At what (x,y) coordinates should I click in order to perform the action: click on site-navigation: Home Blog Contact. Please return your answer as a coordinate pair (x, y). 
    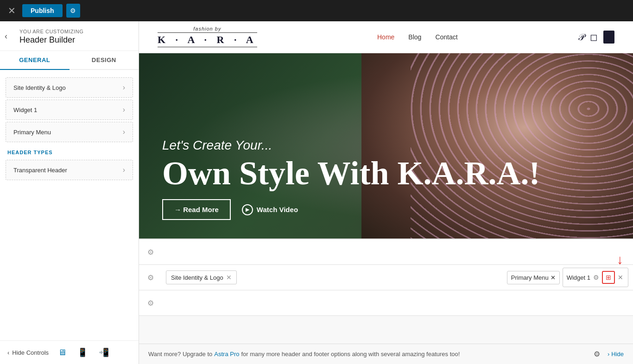
    Looking at the image, I should click on (418, 37).